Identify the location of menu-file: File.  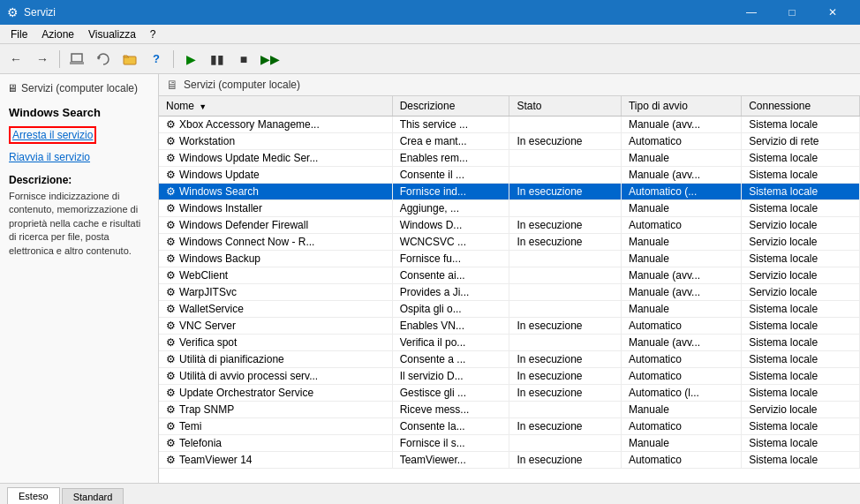
(19, 34).